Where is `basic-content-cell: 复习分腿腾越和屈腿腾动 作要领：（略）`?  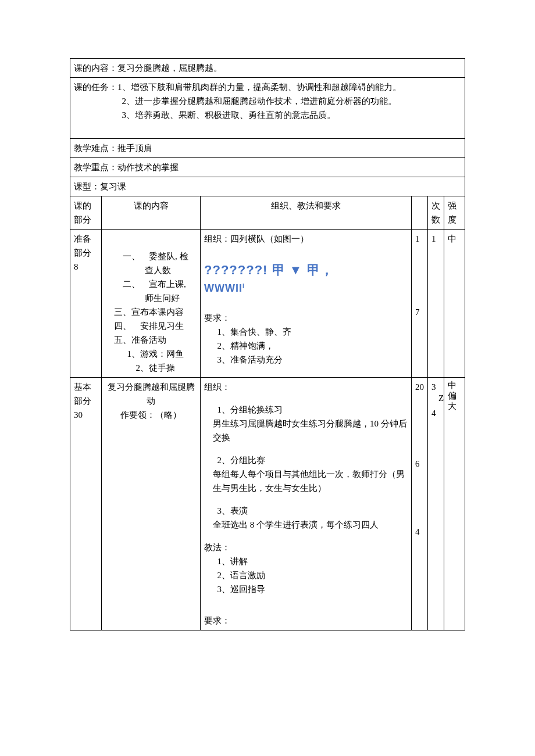 basic-content-cell: 复习分腿腾越和屈腿腾动 作要领：（略） is located at coordinates (151, 504).